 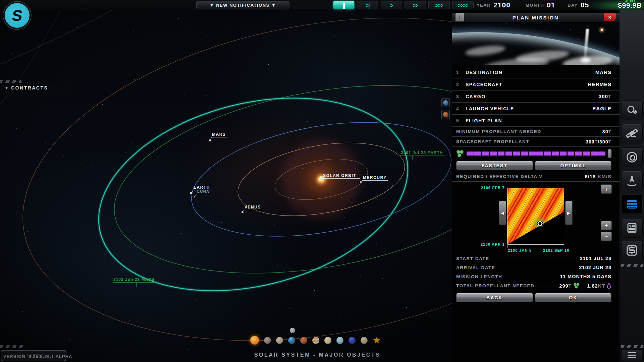 What do you see at coordinates (632, 353) in the screenshot?
I see `hamburger-icon` at bounding box center [632, 353].